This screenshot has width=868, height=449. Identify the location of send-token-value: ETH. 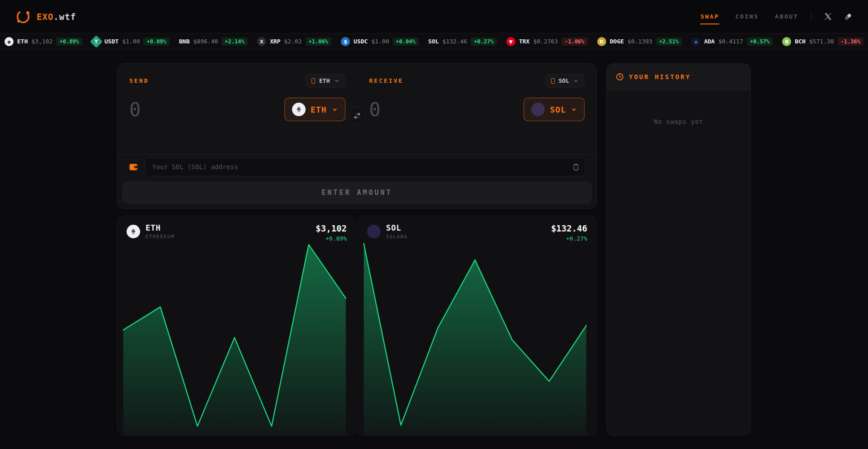
(319, 109).